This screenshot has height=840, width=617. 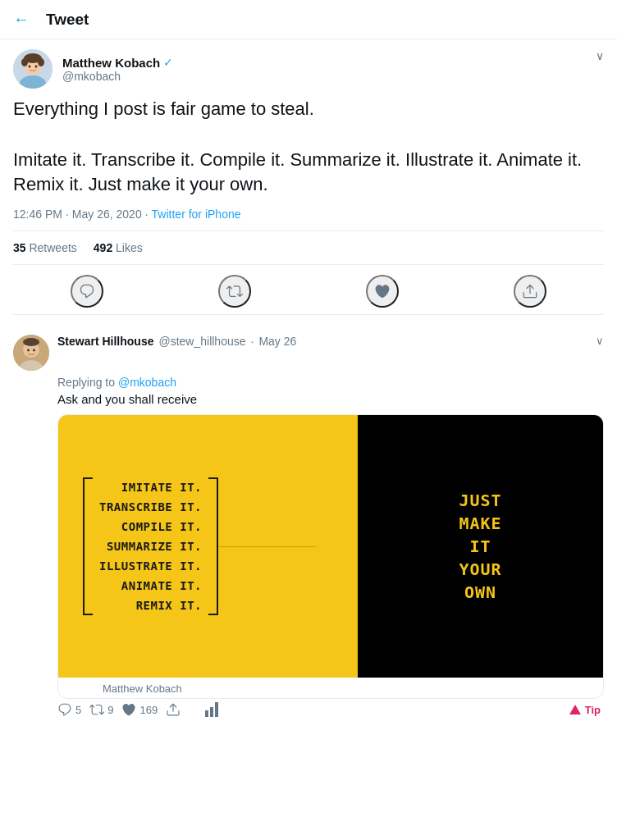 I want to click on author-name-row: Matthew Kobach ✓, so click(x=118, y=62).